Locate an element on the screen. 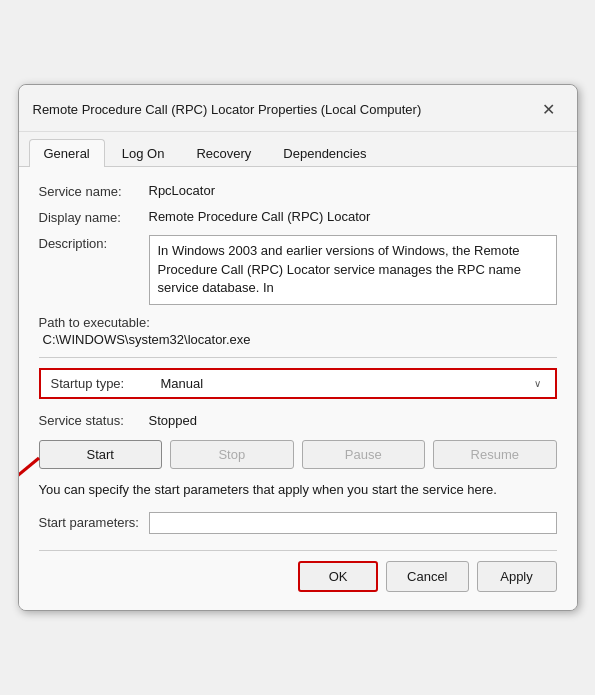  start-params-row: Start parameters: is located at coordinates (298, 523).